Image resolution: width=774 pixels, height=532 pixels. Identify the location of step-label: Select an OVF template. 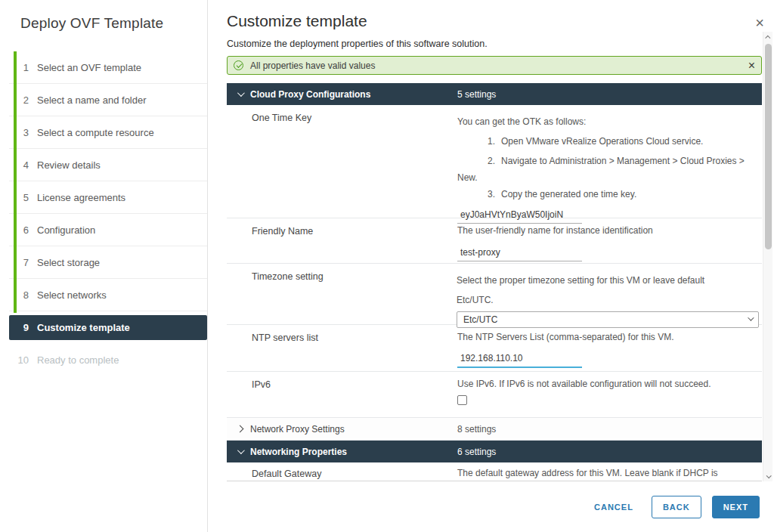
(89, 68).